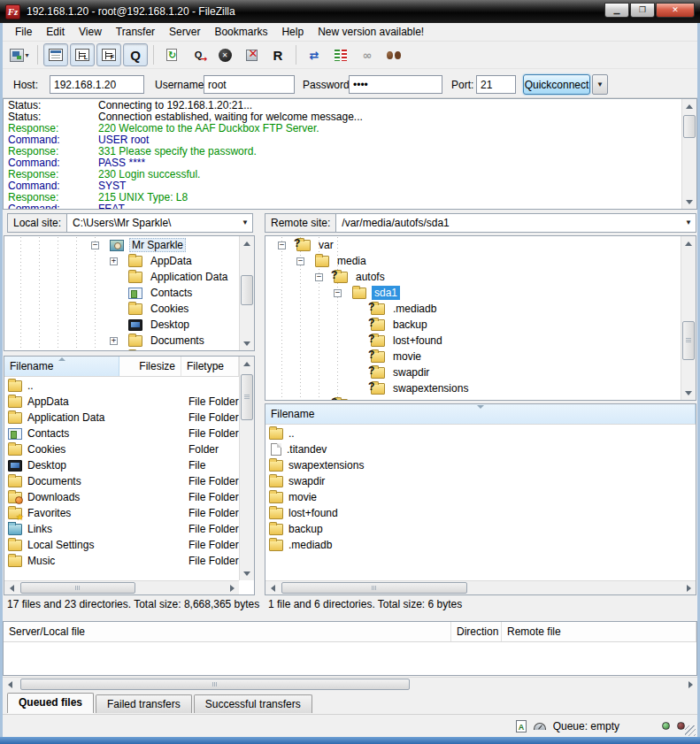  What do you see at coordinates (617, 11) in the screenshot?
I see `minimize-button: ▁` at bounding box center [617, 11].